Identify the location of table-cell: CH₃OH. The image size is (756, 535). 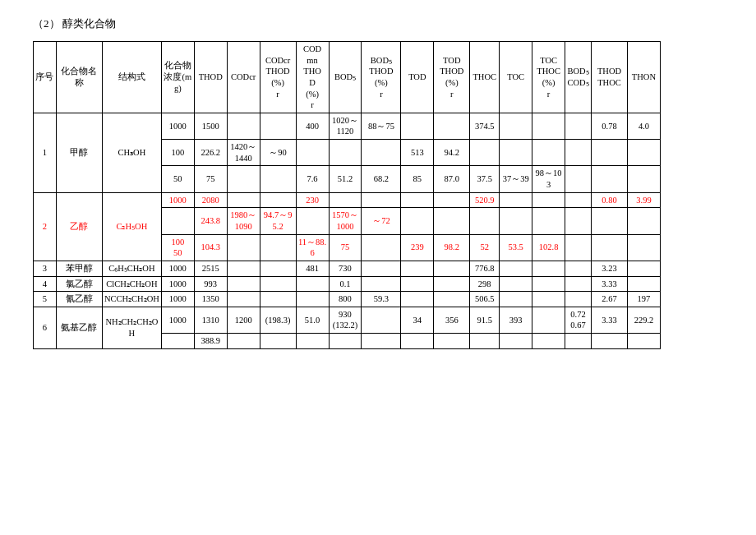
(131, 153).